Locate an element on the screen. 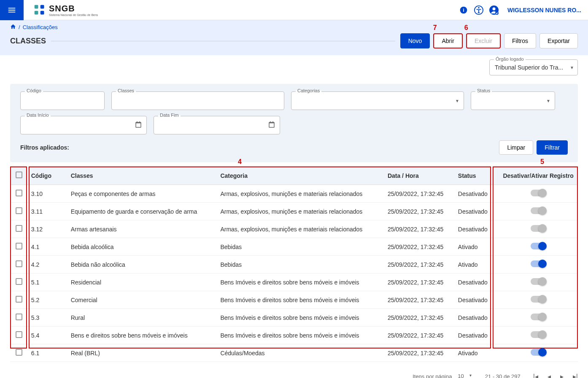  accessibility-icon is located at coordinates (479, 10).